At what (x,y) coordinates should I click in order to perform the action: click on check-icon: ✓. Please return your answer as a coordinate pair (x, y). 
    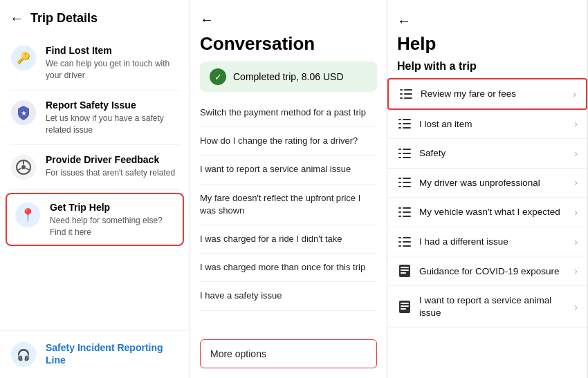
    Looking at the image, I should click on (218, 77).